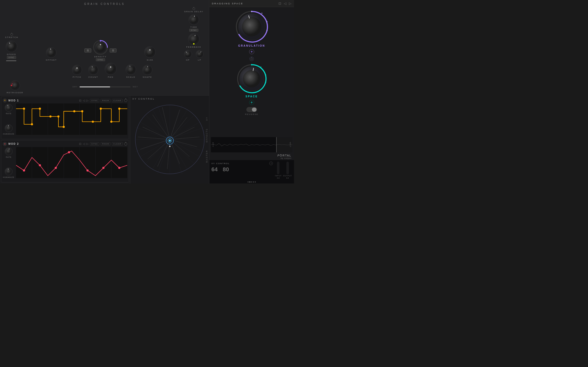 Image resolution: width=588 pixels, height=367 pixels. Describe the element at coordinates (5, 100) in the screenshot. I see `mod1-plus-btn: +` at that location.